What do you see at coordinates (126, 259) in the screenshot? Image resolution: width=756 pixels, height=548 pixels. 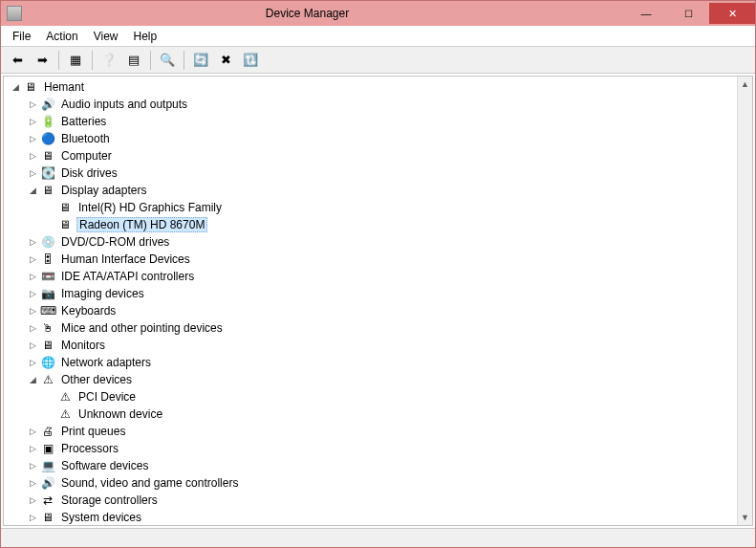 I see `device-label: Human Interface Devices` at bounding box center [126, 259].